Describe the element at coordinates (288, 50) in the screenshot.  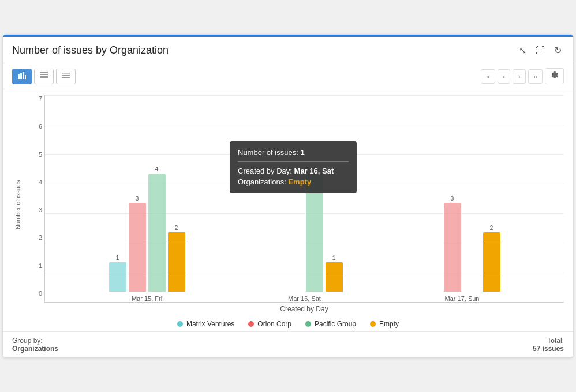
I see `card-header: Number of issues by Organization ⤡ ⛶ ↻` at that location.